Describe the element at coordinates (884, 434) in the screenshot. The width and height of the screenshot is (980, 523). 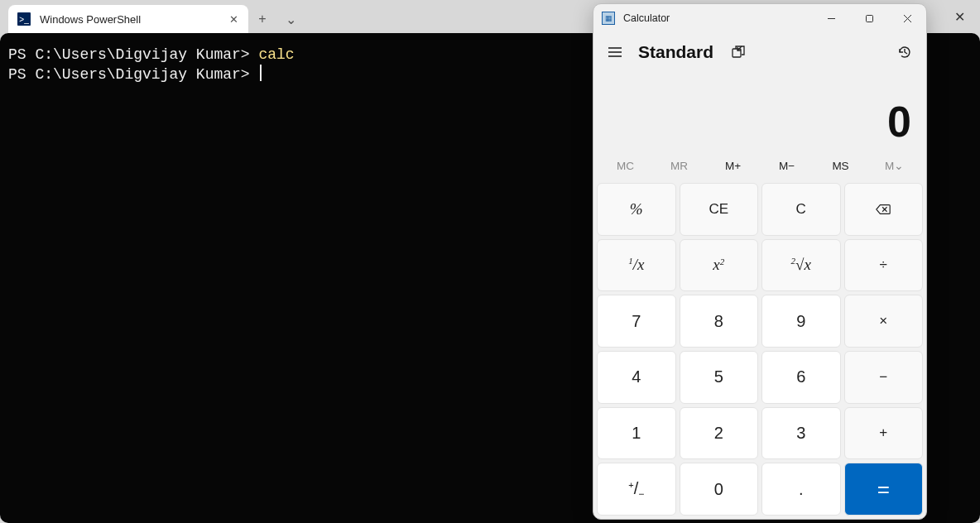
I see `key-add: +` at that location.